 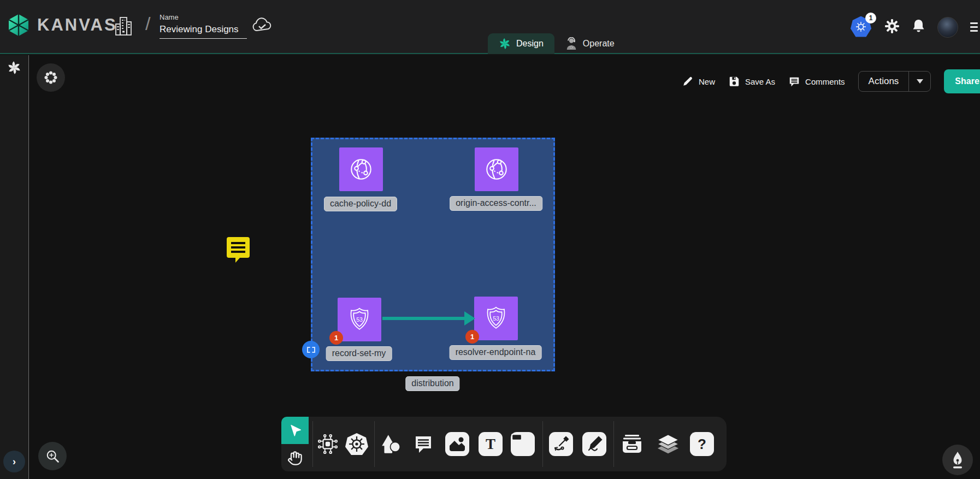 I want to click on actions-label: Actions, so click(x=884, y=81).